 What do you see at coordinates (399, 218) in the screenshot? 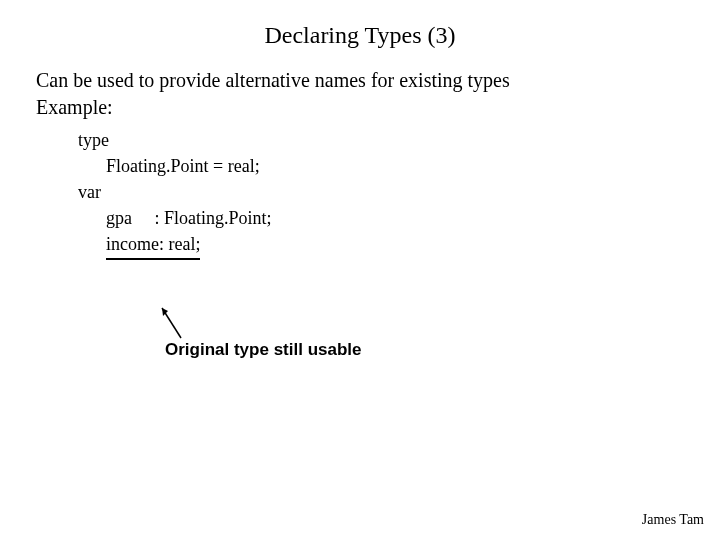
I see `code-line-gpa: gpa : Floating.Point;` at bounding box center [399, 218].